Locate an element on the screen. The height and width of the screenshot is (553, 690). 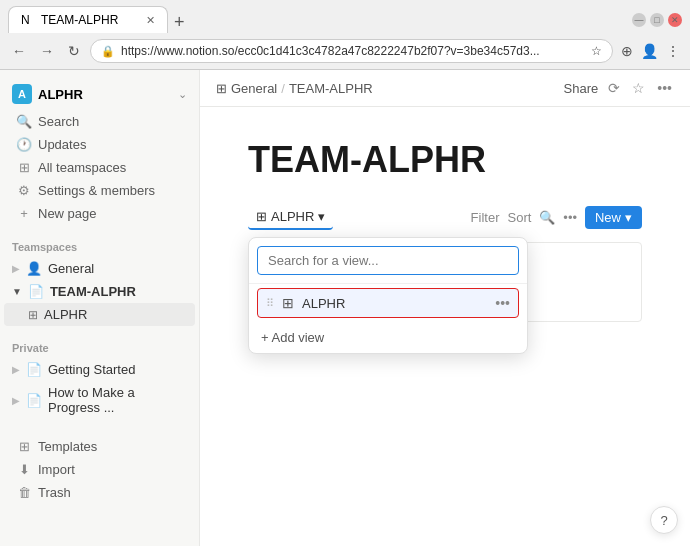
new-button-chevron-icon: ▾ is located at coordinates (628, 218).